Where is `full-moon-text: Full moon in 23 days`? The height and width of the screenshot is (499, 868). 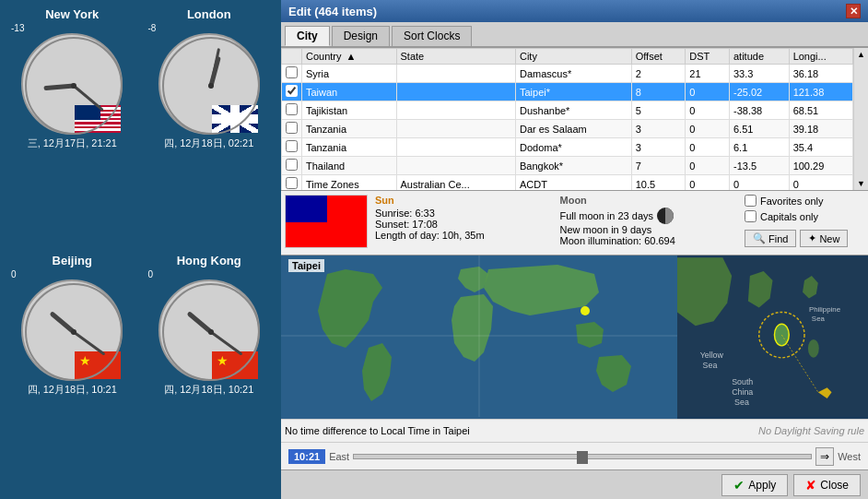
full-moon-text: Full moon in 23 days is located at coordinates (607, 216).